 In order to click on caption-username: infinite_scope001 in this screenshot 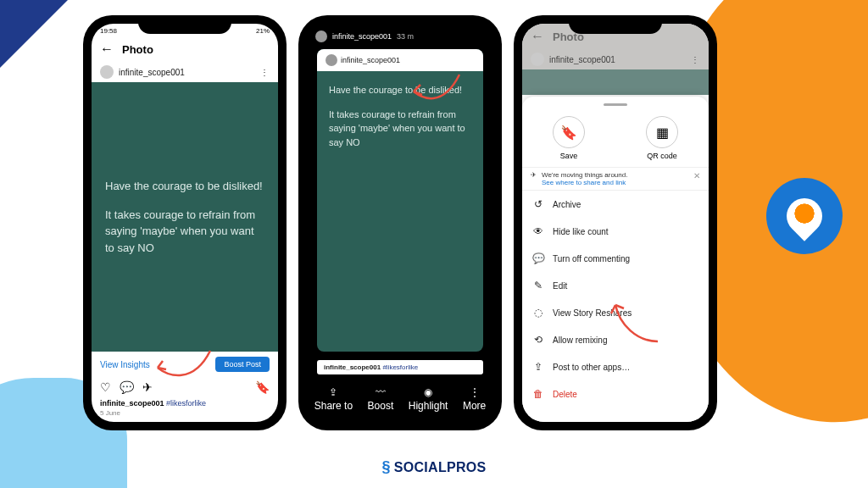, I will do `click(132, 403)`.